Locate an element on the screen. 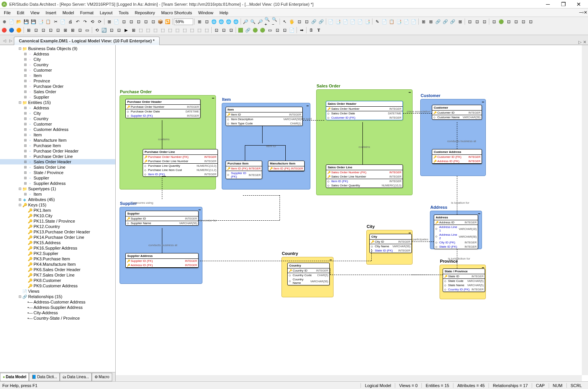 This screenshot has width=588, height=389. toolbar-button: 📦 is located at coordinates (160, 22).